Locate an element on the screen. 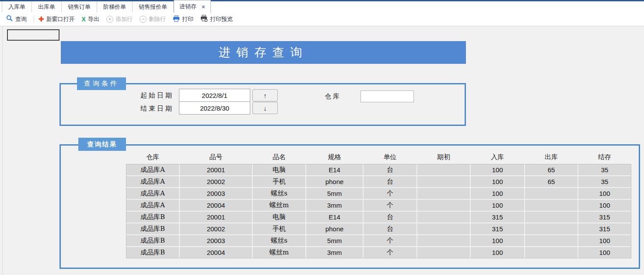 The height and width of the screenshot is (275, 644). toolbar: 查询 ✚ 新窗口打开 X 导出 + 添加行 − 删除行 is located at coordinates (322, 19).